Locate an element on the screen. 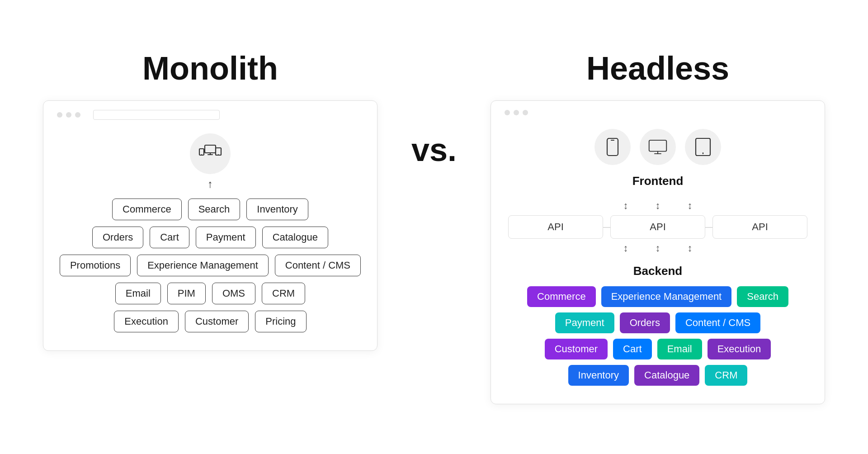  htag-content-cms: Content / CMS is located at coordinates (718, 323).